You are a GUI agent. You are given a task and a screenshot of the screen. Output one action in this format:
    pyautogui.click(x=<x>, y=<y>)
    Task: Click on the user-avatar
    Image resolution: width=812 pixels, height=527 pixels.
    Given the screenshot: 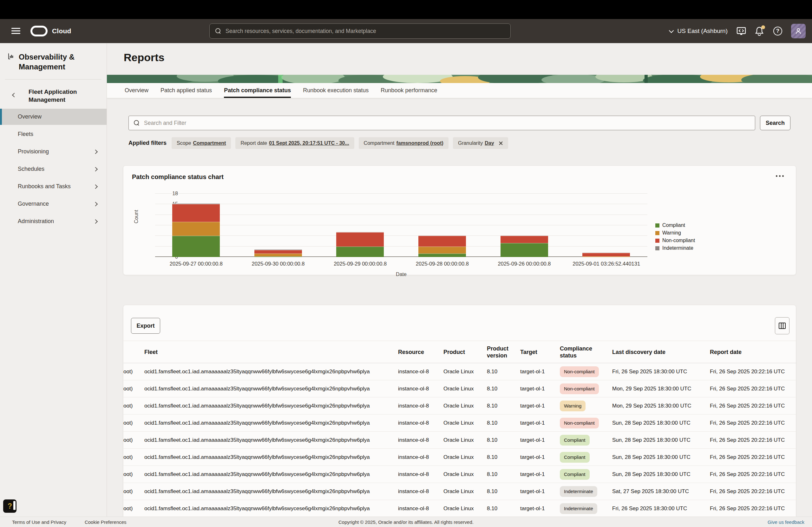 What is the action you would take?
    pyautogui.click(x=798, y=31)
    